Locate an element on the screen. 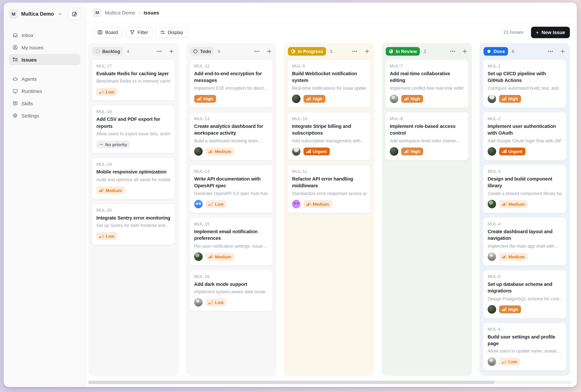 This screenshot has height=392, width=581. column-status-pill-done: Done is located at coordinates (496, 51).